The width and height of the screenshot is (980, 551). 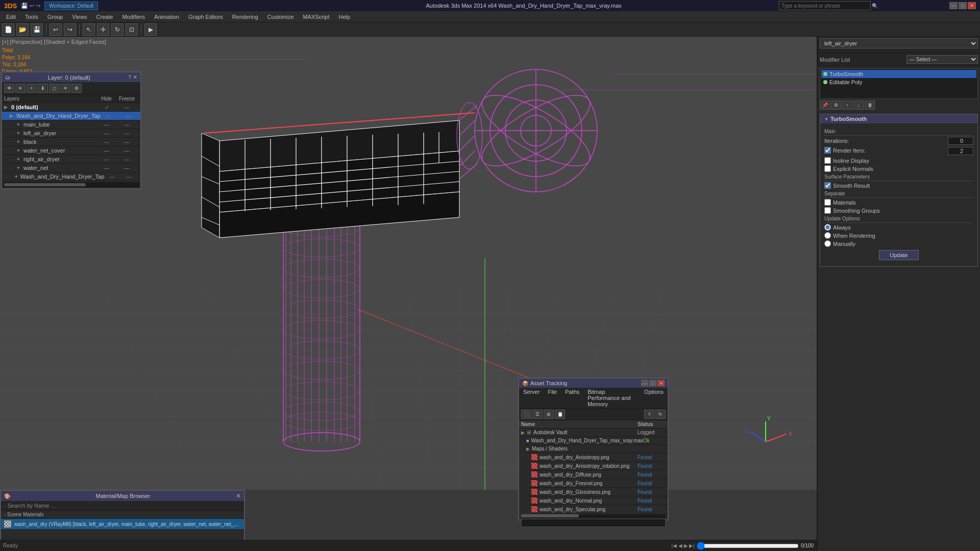 What do you see at coordinates (32, 17) in the screenshot?
I see `menu-tools: Tools` at bounding box center [32, 17].